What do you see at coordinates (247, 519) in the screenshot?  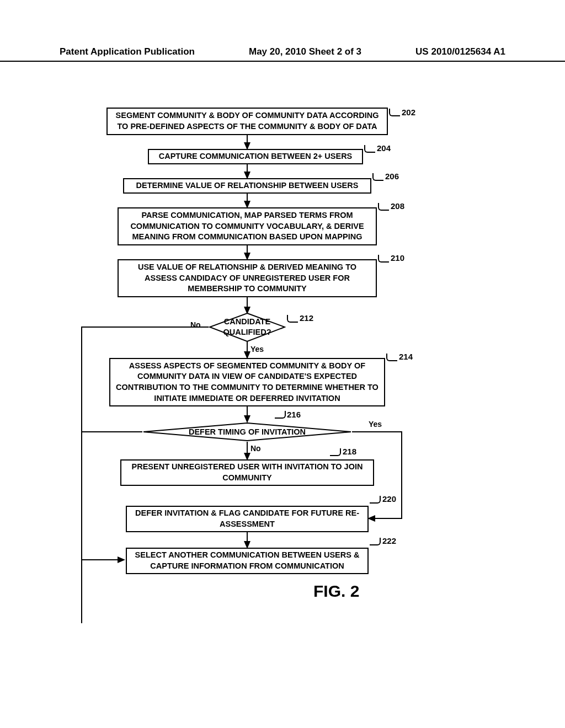 I see `step-220: DEFER INVITATION & FLAG CANDIDATE FOR FU…` at bounding box center [247, 519].